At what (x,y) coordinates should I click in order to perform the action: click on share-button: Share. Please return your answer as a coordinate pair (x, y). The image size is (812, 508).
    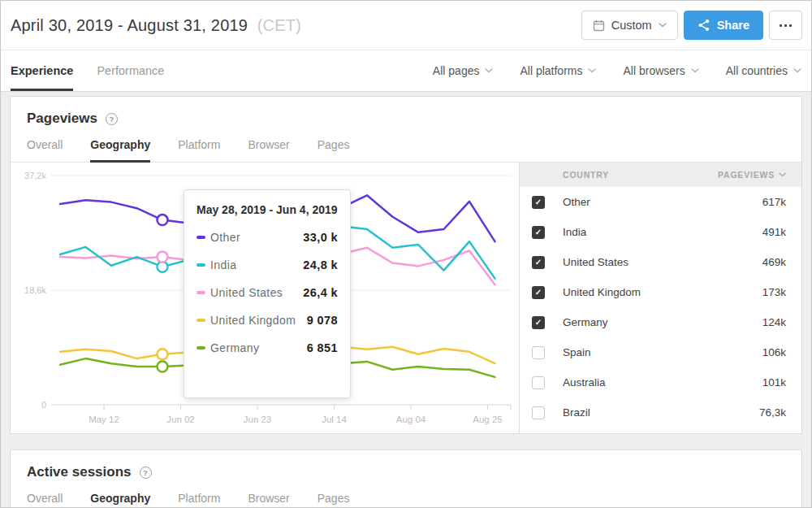
    Looking at the image, I should click on (723, 25).